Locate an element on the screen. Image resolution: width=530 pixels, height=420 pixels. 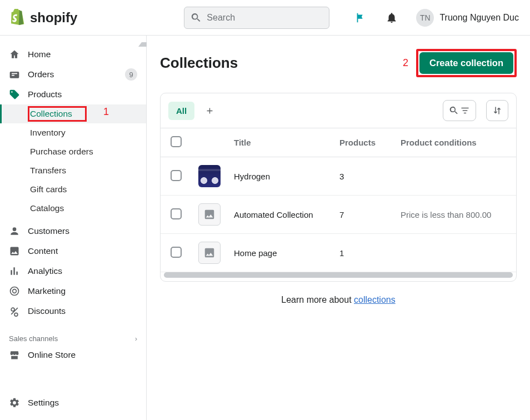
flag-icon is located at coordinates (361, 18).